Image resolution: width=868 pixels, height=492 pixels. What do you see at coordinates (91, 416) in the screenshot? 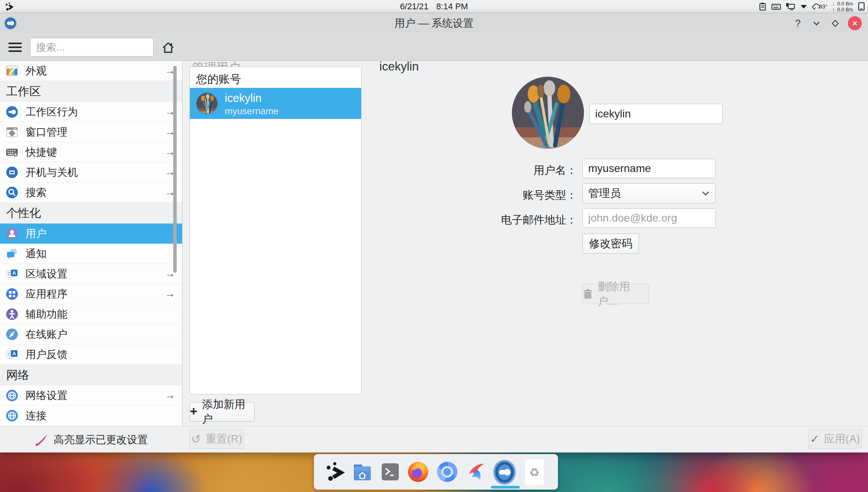
I see `sidebar-item-connections: 连接` at bounding box center [91, 416].